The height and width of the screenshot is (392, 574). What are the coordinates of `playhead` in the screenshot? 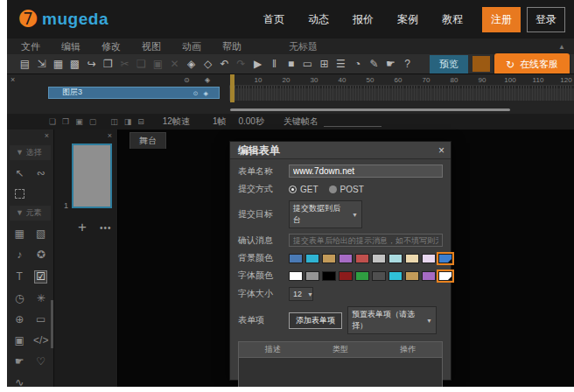 It's located at (233, 88).